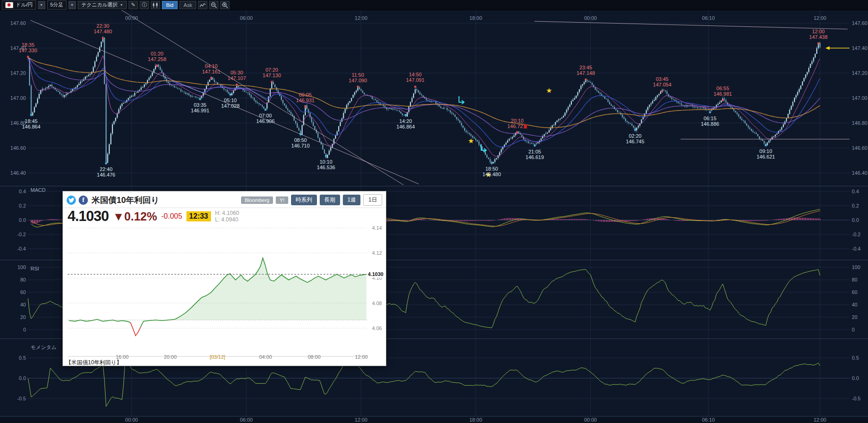  I want to click on y-axis-label: 0, so click(853, 330).